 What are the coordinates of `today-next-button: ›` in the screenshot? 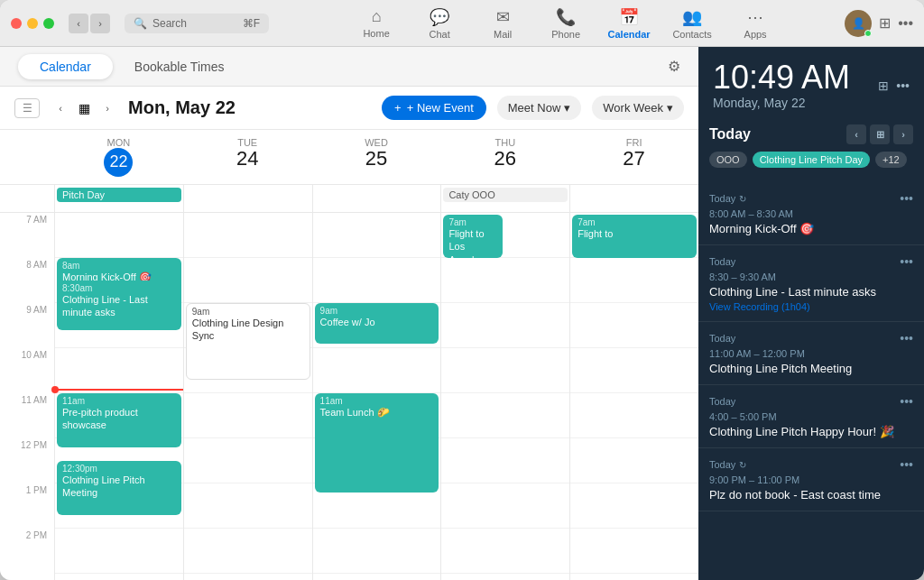 It's located at (903, 134).